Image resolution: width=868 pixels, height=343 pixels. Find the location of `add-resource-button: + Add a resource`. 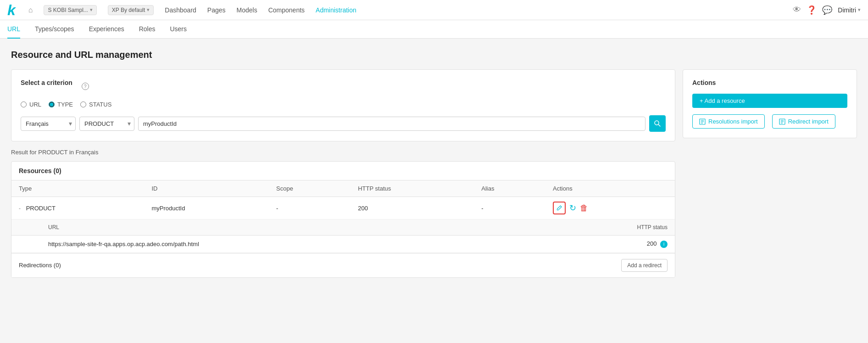

add-resource-button: + Add a resource is located at coordinates (770, 101).